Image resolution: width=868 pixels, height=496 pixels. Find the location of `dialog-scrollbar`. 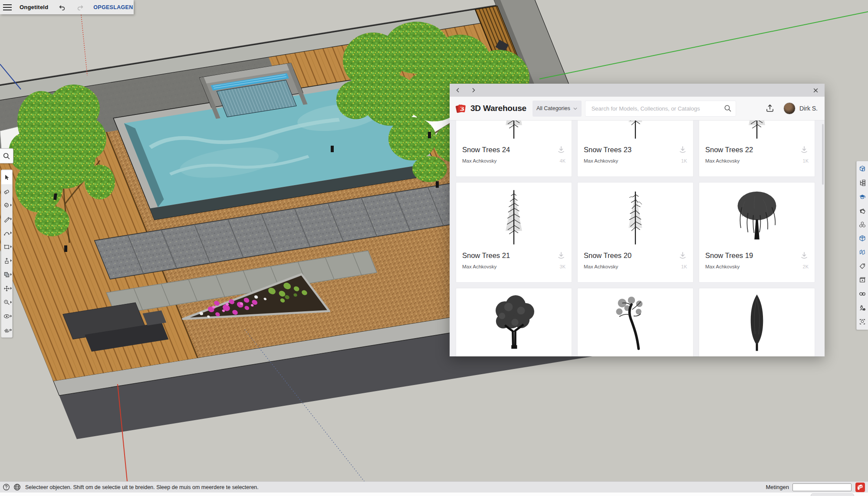

dialog-scrollbar is located at coordinates (823, 154).